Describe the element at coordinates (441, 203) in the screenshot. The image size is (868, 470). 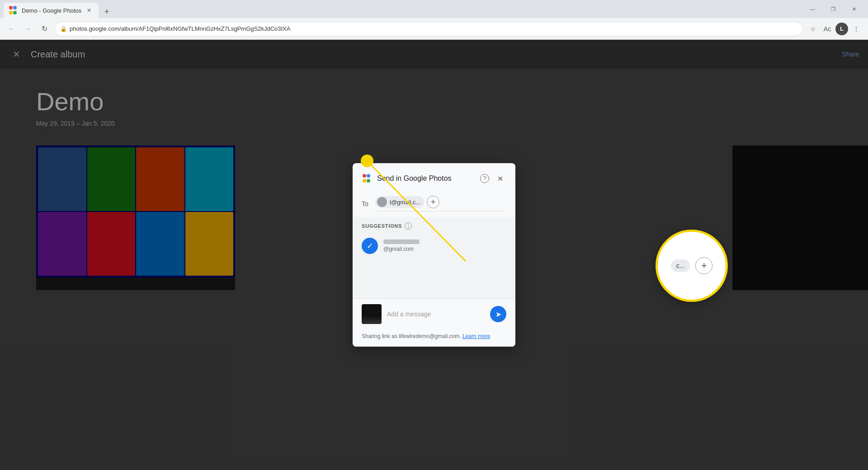
I see `to-chip-area: l@gmail.c... +` at that location.